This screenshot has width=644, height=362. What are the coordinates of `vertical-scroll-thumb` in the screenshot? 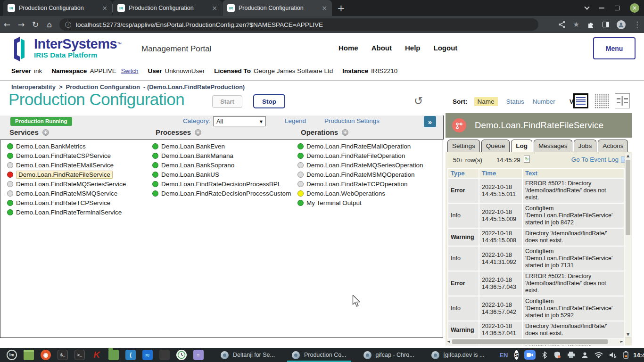 It's located at (628, 197).